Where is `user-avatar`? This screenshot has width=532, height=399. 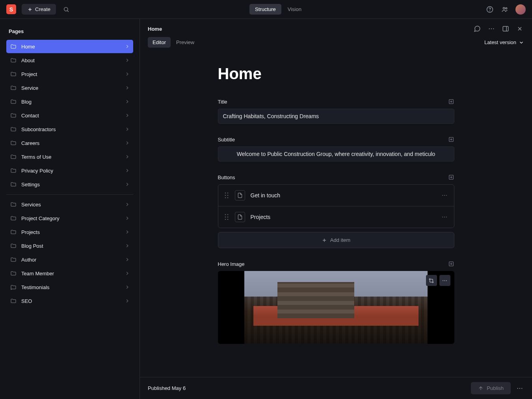 user-avatar is located at coordinates (521, 9).